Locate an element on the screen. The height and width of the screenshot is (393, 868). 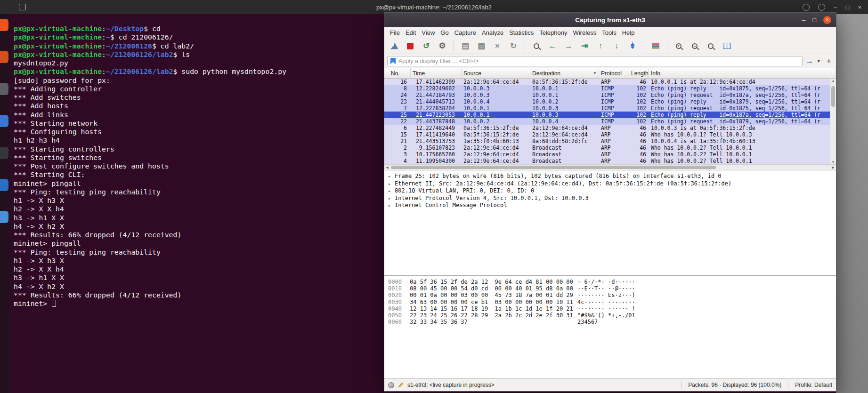
scroll-up-icon: ▲ is located at coordinates (833, 81).